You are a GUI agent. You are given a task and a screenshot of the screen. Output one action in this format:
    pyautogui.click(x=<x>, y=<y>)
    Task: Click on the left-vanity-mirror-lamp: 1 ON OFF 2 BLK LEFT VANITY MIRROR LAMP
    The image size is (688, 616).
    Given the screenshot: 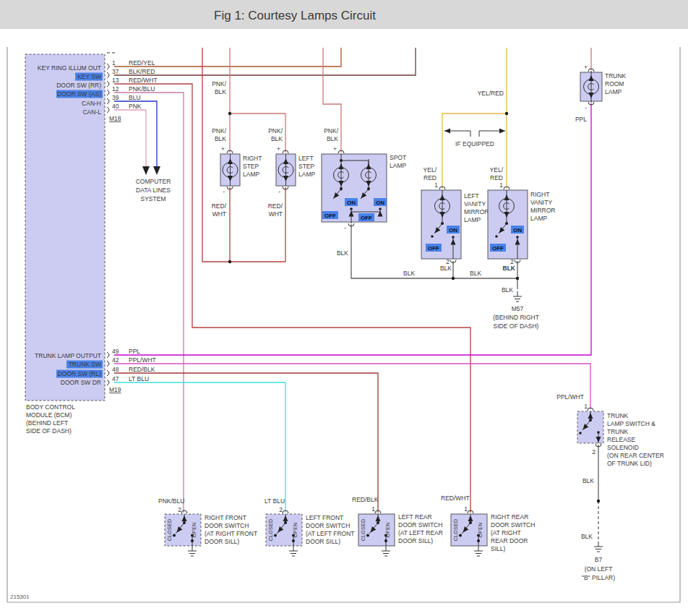 What is the action you would take?
    pyautogui.click(x=455, y=227)
    